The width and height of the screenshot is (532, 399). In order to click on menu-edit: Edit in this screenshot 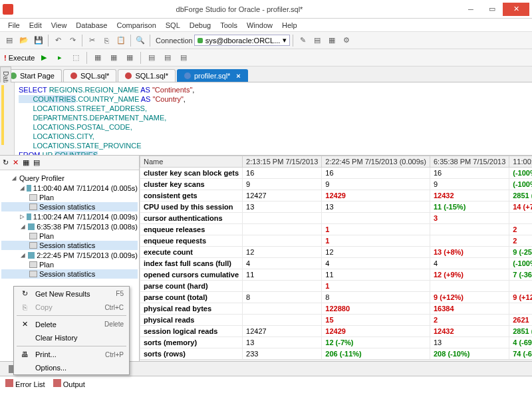, I will do `click(36, 25)`.